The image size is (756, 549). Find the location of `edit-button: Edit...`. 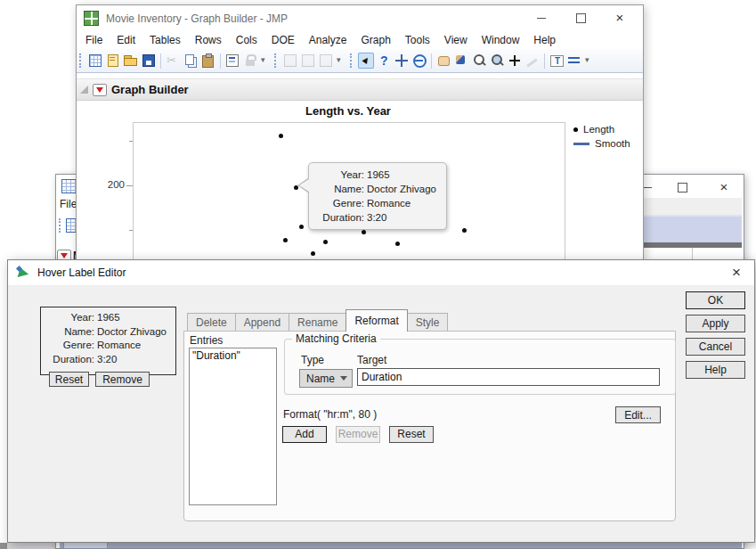

edit-button: Edit... is located at coordinates (638, 415).